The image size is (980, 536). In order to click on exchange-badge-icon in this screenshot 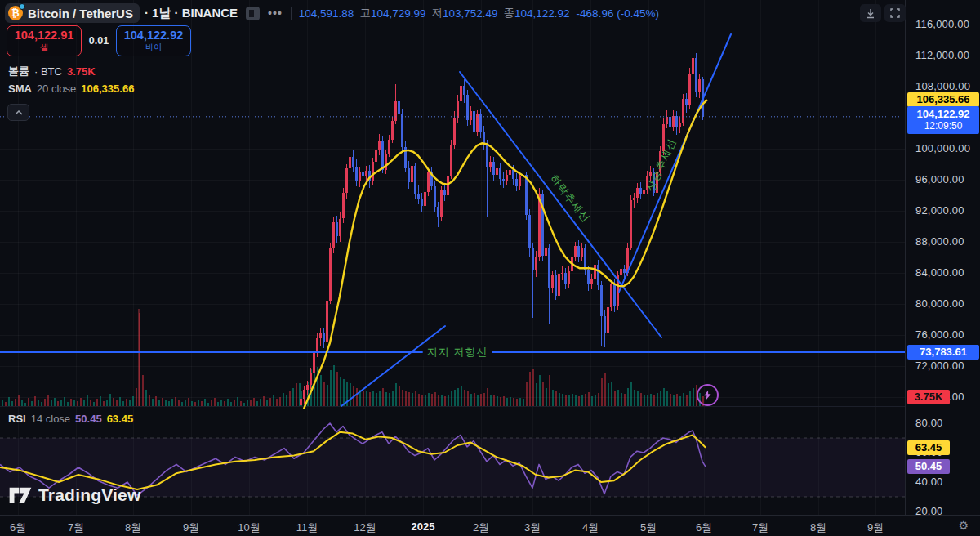, I will do `click(22, 7)`.